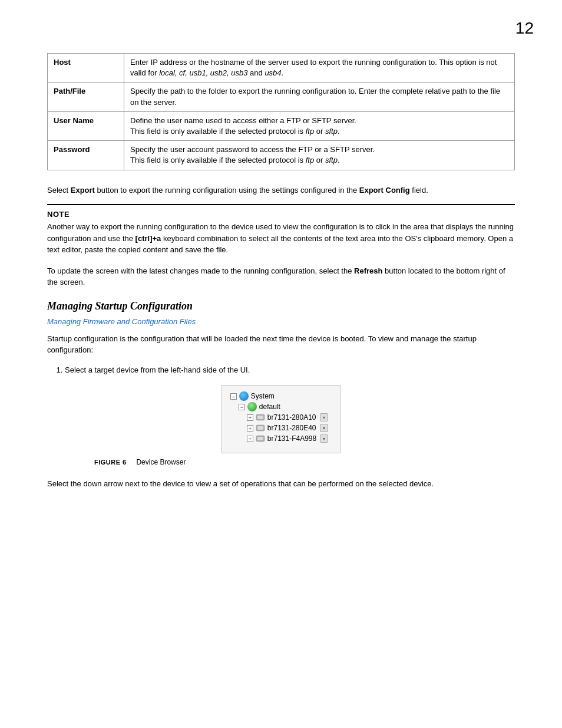  What do you see at coordinates (270, 407) in the screenshot?
I see `default-label: default` at bounding box center [270, 407].